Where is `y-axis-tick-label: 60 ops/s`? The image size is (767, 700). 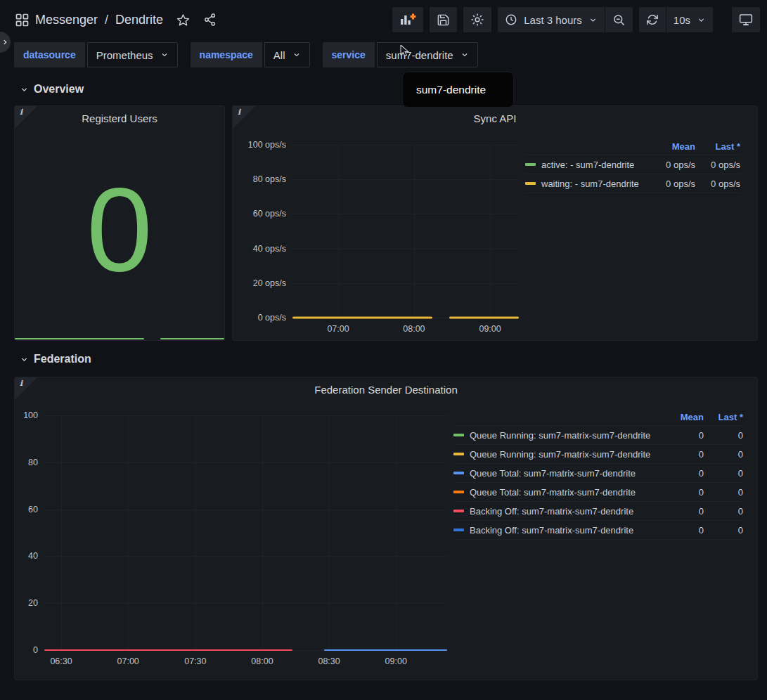 y-axis-tick-label: 60 ops/s is located at coordinates (270, 214).